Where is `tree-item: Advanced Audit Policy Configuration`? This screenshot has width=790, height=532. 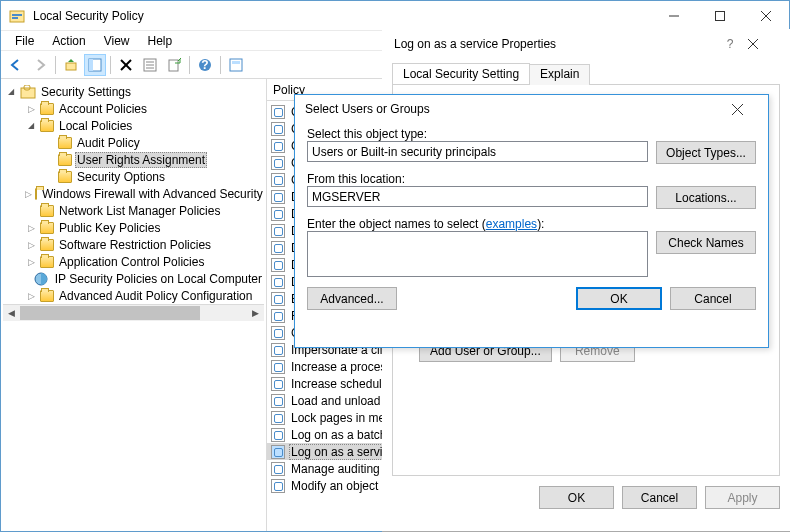 tree-item: Advanced Audit Policy Configuration is located at coordinates (134, 296).